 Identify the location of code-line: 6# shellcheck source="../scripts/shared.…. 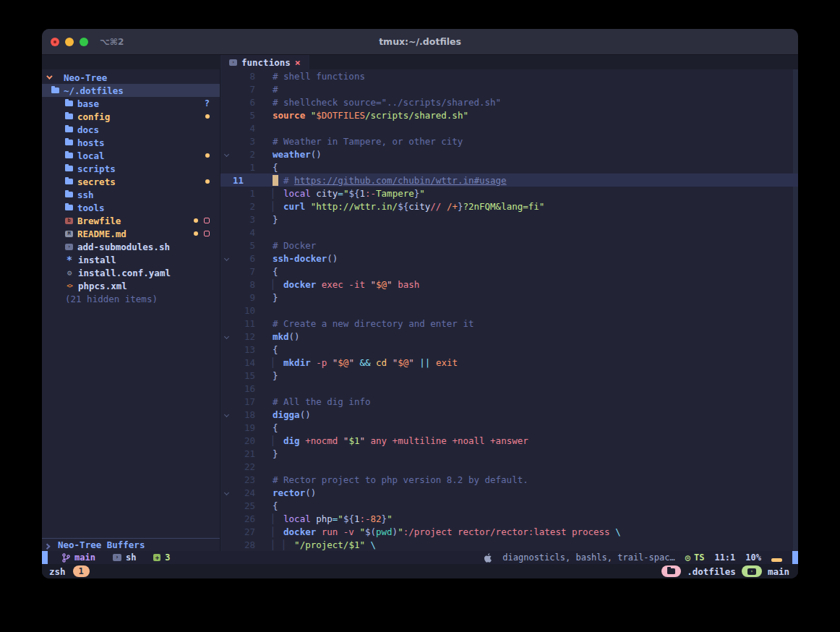
(509, 102).